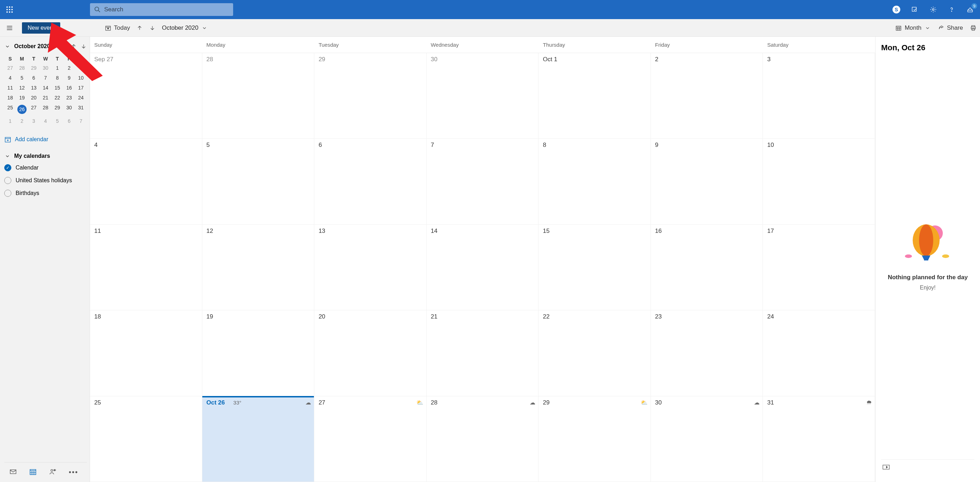 This screenshot has width=980, height=482. I want to click on day-cell: 12, so click(259, 268).